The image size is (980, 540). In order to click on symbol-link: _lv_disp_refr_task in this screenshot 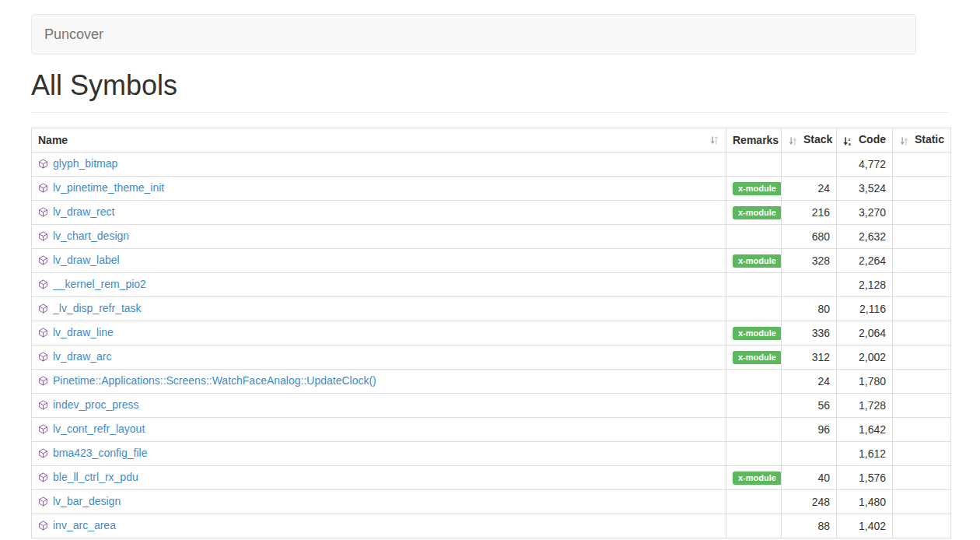, I will do `click(97, 308)`.